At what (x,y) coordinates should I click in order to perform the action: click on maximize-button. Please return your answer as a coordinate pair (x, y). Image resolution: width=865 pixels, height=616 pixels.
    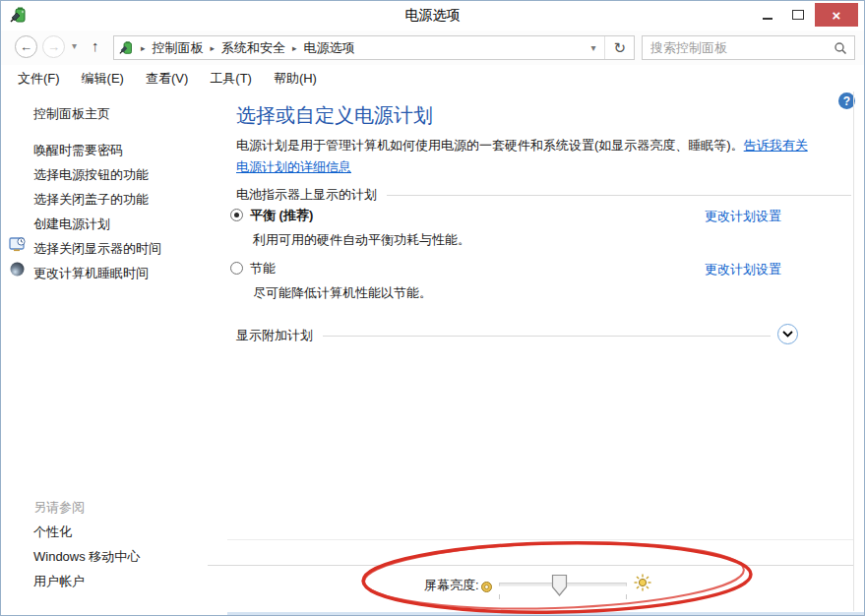
    Looking at the image, I should click on (797, 15).